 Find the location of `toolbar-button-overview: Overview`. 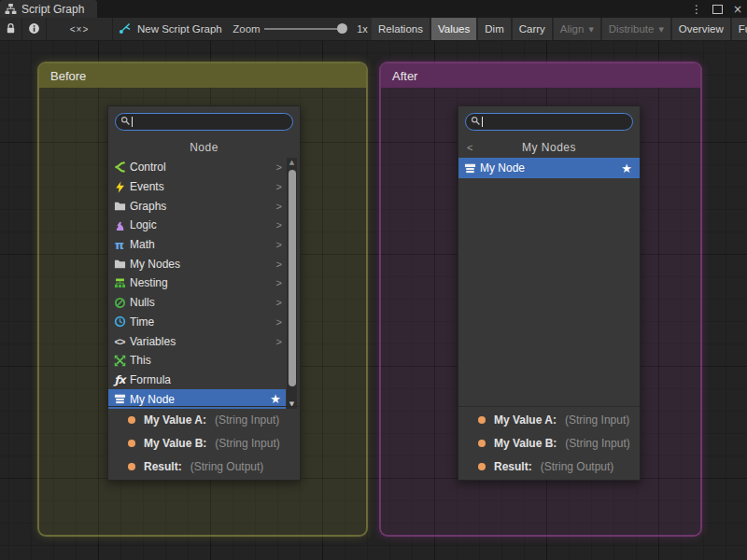

toolbar-button-overview: Overview is located at coordinates (701, 29).